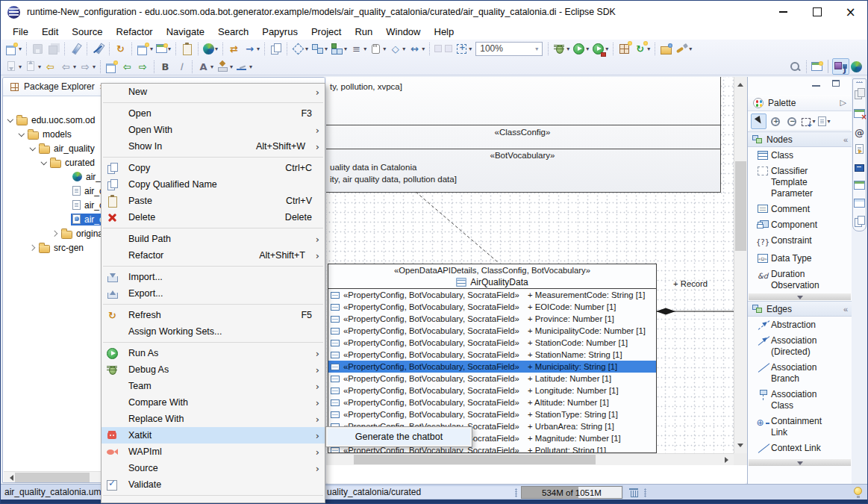 The height and width of the screenshot is (504, 868). Describe the element at coordinates (791, 121) in the screenshot. I see `zoom-out-tool-button` at that location.